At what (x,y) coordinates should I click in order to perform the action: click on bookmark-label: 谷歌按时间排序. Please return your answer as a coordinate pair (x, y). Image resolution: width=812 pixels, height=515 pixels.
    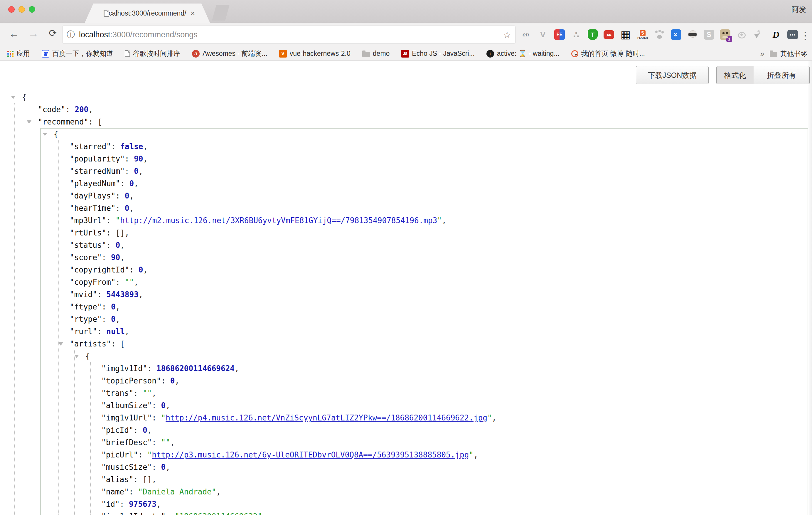
    Looking at the image, I should click on (156, 53).